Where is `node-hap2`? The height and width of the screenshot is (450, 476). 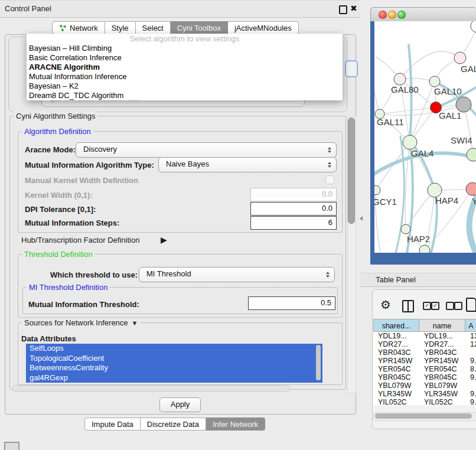
node-hap2 is located at coordinates (406, 229).